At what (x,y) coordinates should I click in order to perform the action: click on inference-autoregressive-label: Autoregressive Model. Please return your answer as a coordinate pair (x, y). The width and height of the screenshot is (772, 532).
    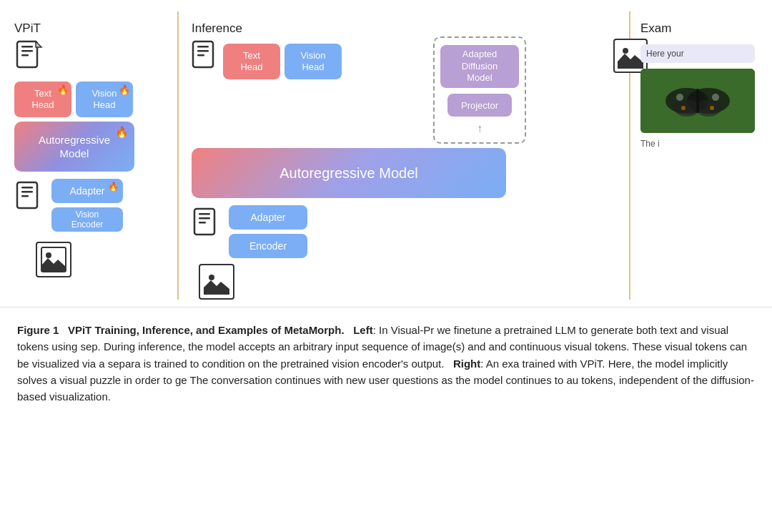
    Looking at the image, I should click on (349, 173).